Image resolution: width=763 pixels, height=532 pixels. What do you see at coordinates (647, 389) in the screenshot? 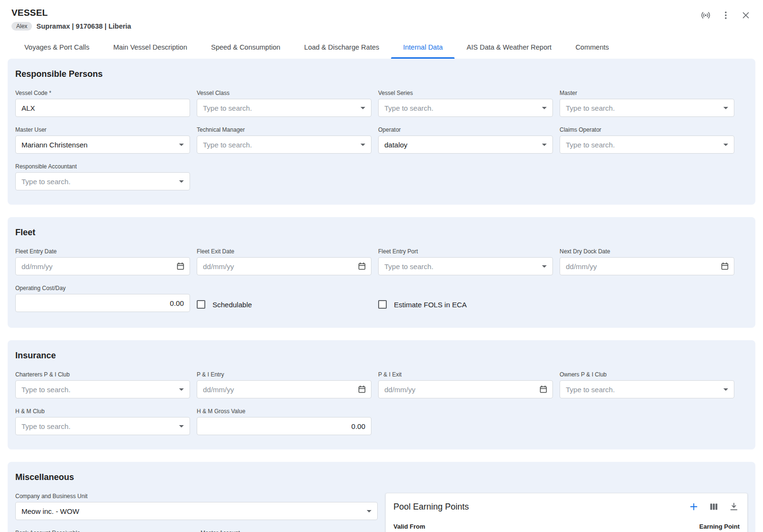
I see `owners-club-input` at bounding box center [647, 389].